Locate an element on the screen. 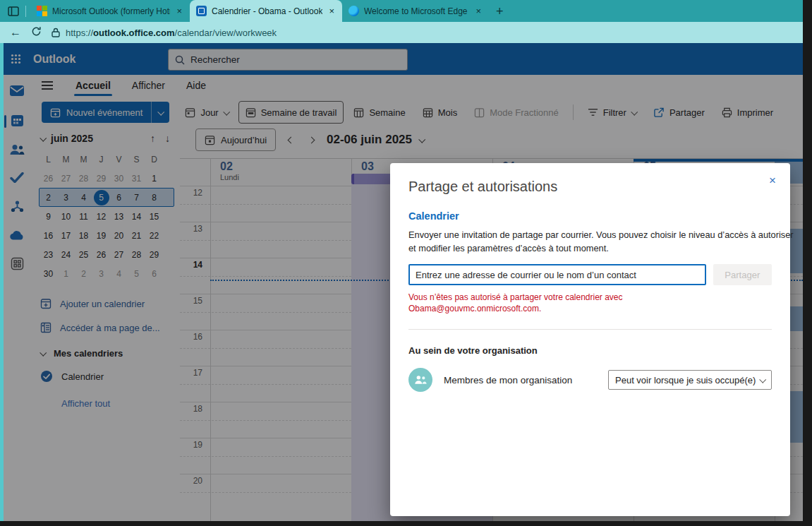 This screenshot has width=812, height=526. tab-title: Calendrier - Obama - Outlook is located at coordinates (267, 11).